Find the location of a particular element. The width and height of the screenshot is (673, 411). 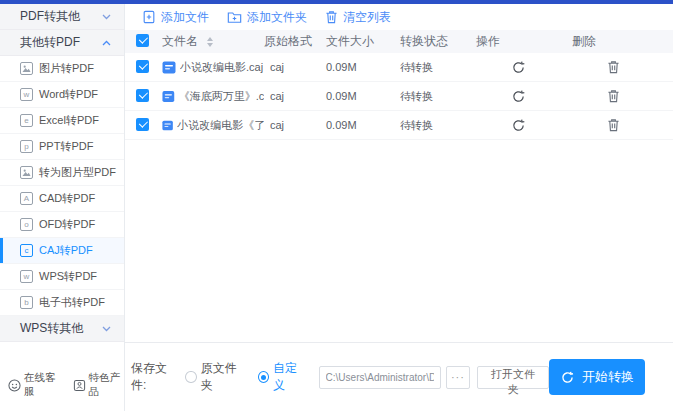

sidebar-item-ebook-to-pdf: b 电子书转PDF is located at coordinates (62, 303).